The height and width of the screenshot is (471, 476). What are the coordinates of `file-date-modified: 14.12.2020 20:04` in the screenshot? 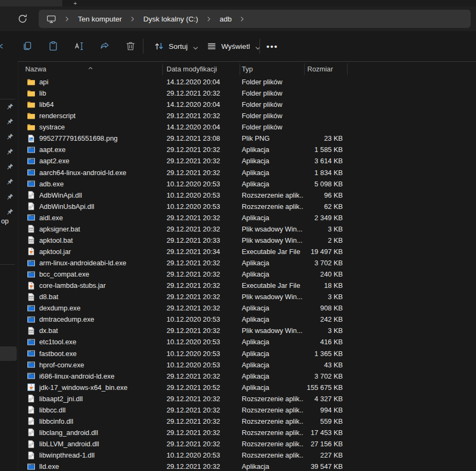 It's located at (203, 127).